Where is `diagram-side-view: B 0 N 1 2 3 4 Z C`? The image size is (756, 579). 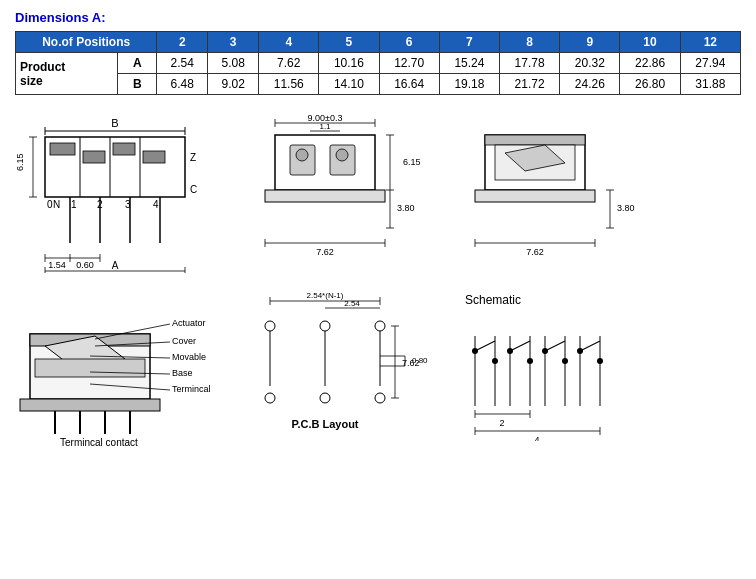
diagram-side-view: B 0 N 1 2 3 4 Z C is located at coordinates (125, 194).